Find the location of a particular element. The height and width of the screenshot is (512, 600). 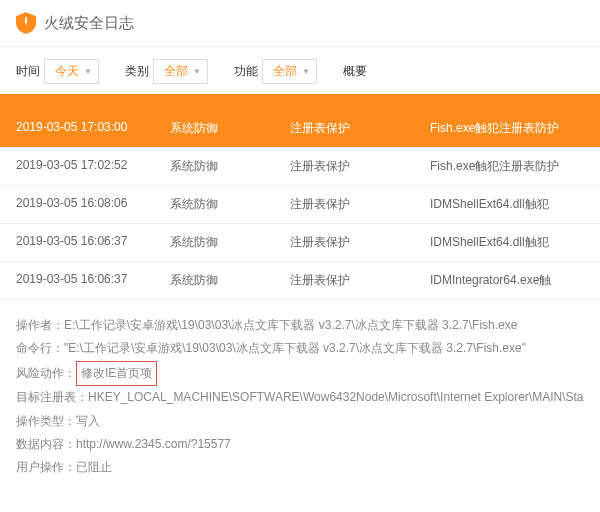

cmdline-value: "E:\工作记录\安卓游戏\19\03\03\冰点文库下载器 v3.2.7\冰点… is located at coordinates (295, 348).